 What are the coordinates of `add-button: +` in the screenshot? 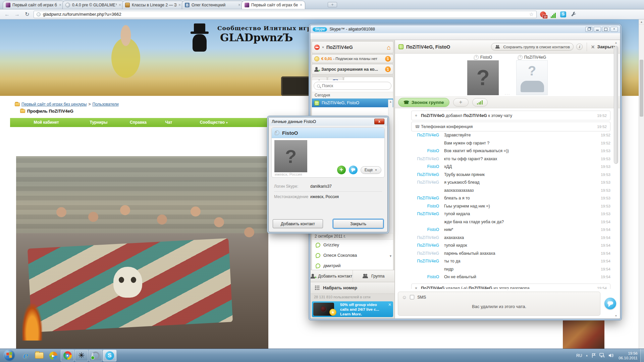 It's located at (341, 170).